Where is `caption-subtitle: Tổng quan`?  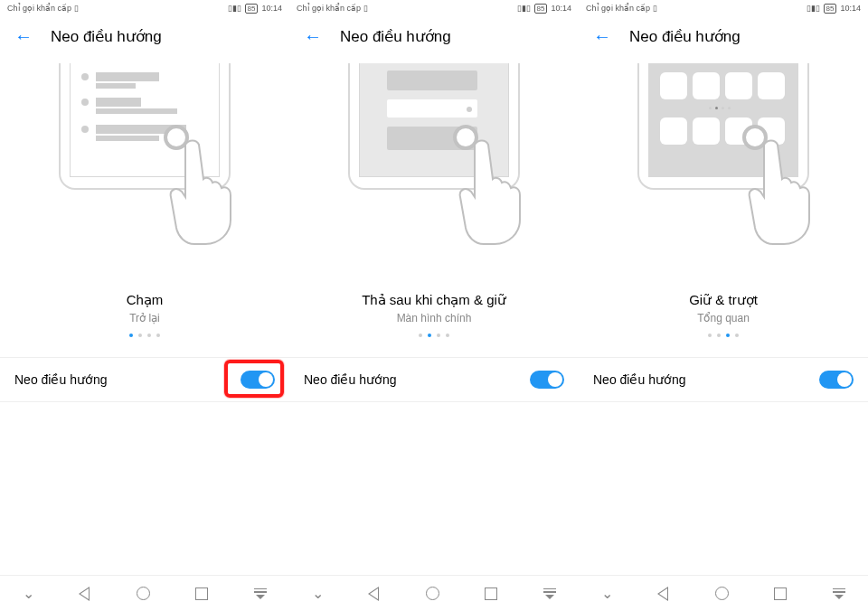 caption-subtitle: Tổng quan is located at coordinates (723, 318).